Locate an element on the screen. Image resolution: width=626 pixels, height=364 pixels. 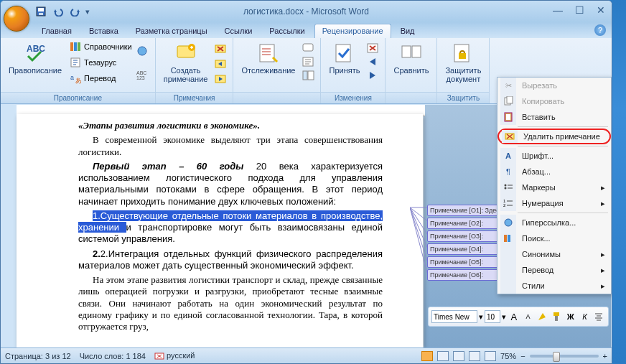
translate-button: aあПеревод is located at coordinates (101, 78).